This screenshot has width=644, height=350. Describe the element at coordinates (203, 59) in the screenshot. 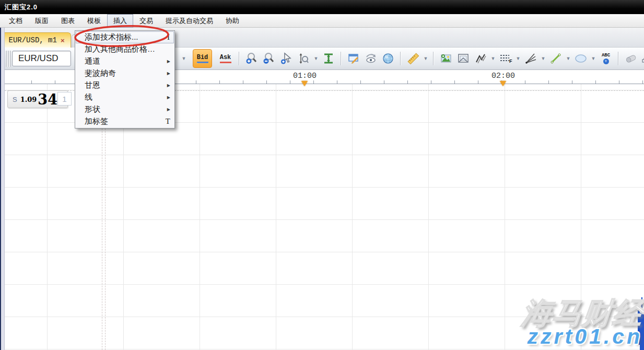

I see `bid-button: Bid` at that location.